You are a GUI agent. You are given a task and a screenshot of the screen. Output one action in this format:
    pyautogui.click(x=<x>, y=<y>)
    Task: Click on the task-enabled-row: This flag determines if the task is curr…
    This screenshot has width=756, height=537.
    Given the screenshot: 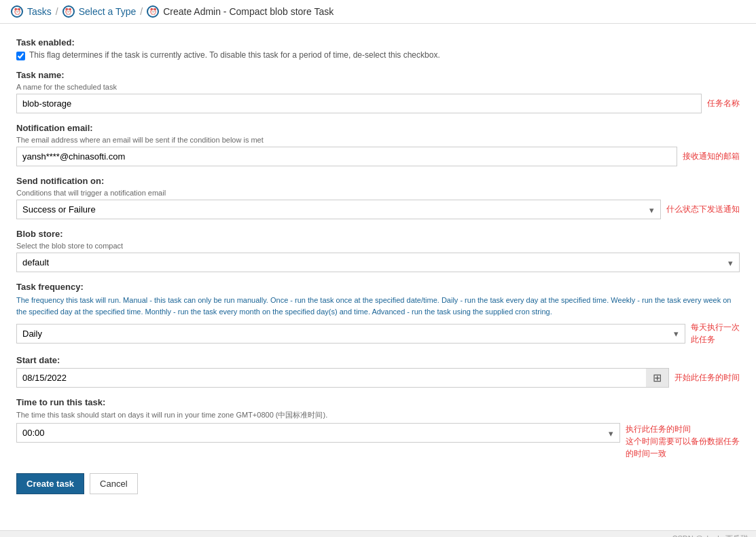 What is the action you would take?
    pyautogui.click(x=378, y=56)
    